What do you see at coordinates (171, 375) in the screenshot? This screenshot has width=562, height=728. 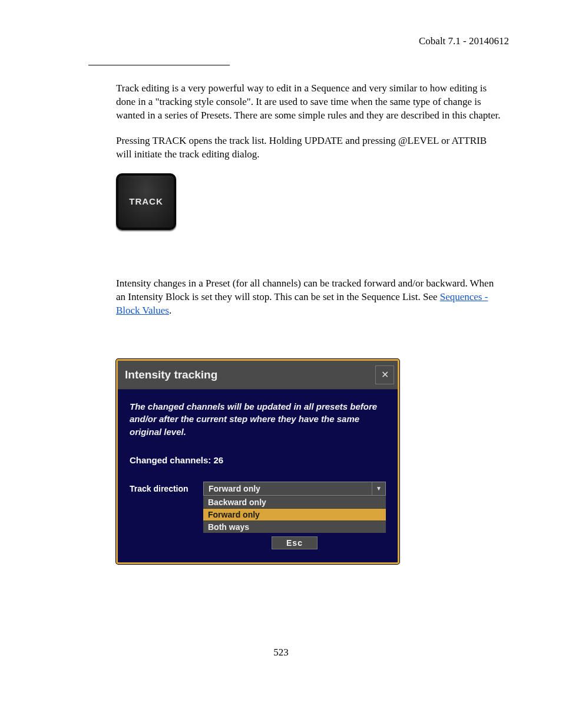 I see `dialog-title: Intensity tracking` at bounding box center [171, 375].